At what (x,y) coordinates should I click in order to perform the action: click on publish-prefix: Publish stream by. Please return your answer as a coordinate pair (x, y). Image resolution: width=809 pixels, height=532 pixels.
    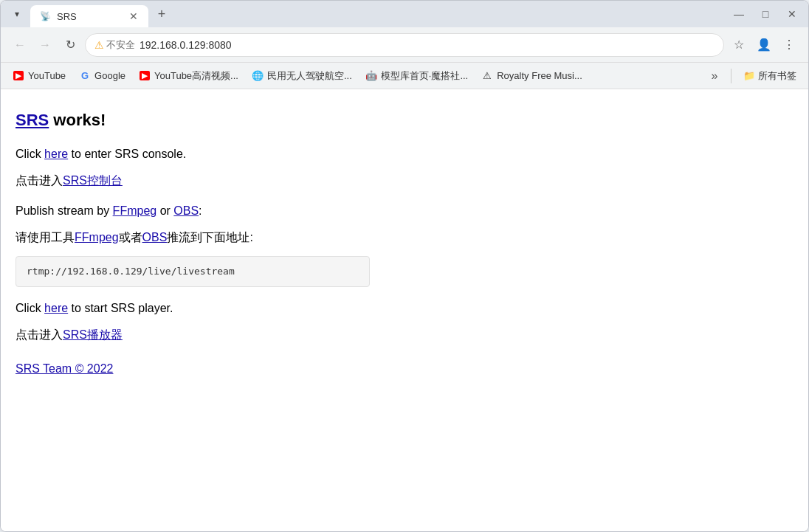
    Looking at the image, I should click on (64, 211).